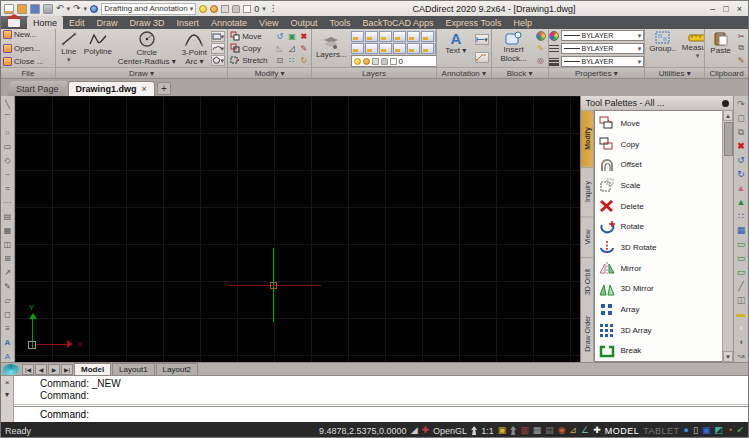 The image size is (749, 438). What do you see at coordinates (304, 22) in the screenshot?
I see `tab-output: Output` at bounding box center [304, 22].